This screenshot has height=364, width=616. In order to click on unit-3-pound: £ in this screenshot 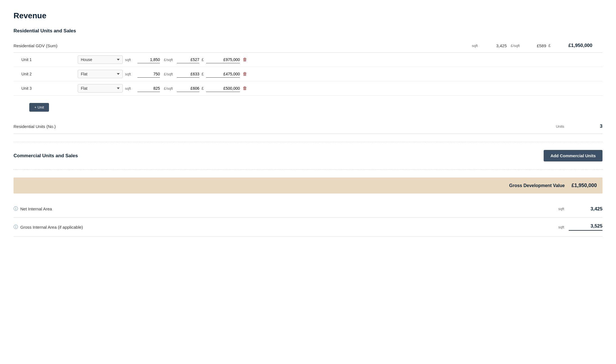, I will do `click(203, 88)`.